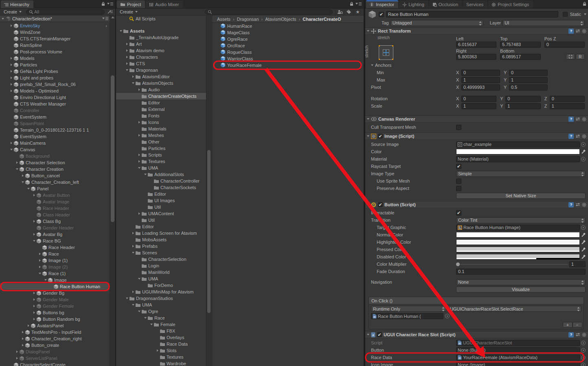  What do you see at coordinates (55, 65) in the screenshot?
I see `hierarchy-row: Particles` at bounding box center [55, 65].